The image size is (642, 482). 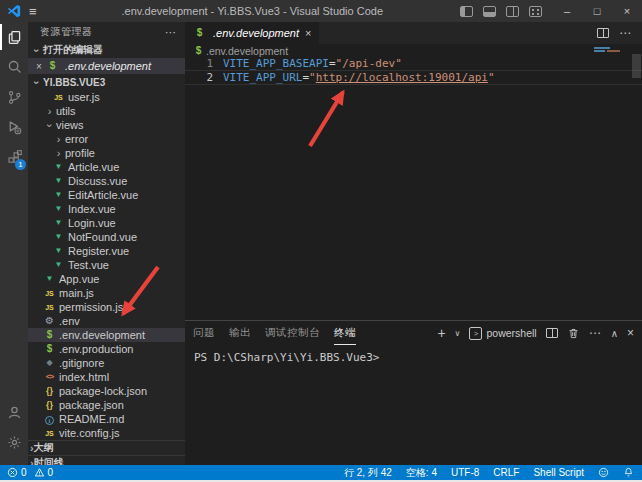 I want to click on timeline-section: › 时间线, so click(x=106, y=460).